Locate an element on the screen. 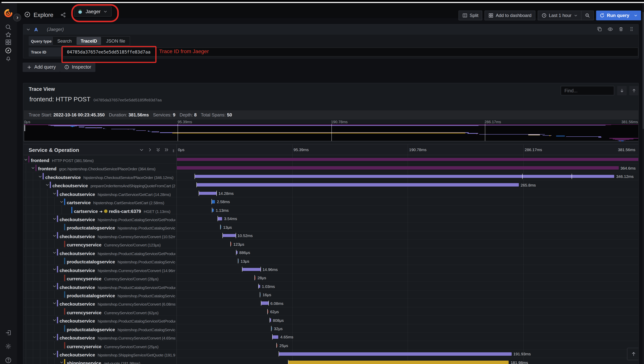 Image resolution: width=644 pixels, height=364 pixels. span-name-cell: checkoutservicehipstershop.CheckoutServi… is located at coordinates (99, 177).